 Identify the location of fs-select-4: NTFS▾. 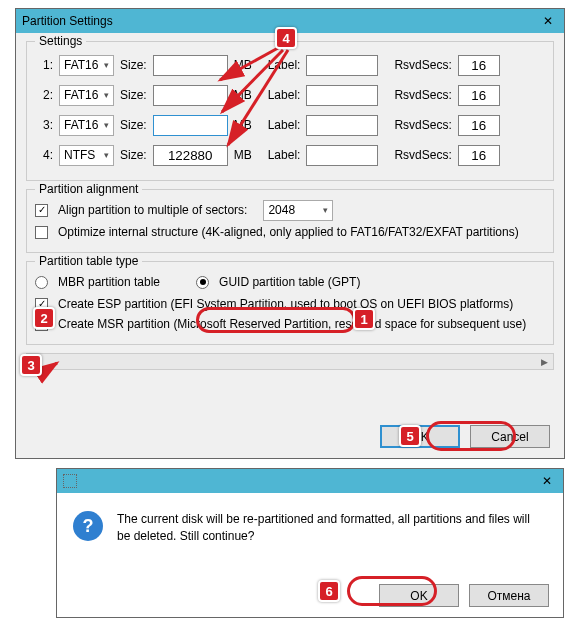
(86, 156).